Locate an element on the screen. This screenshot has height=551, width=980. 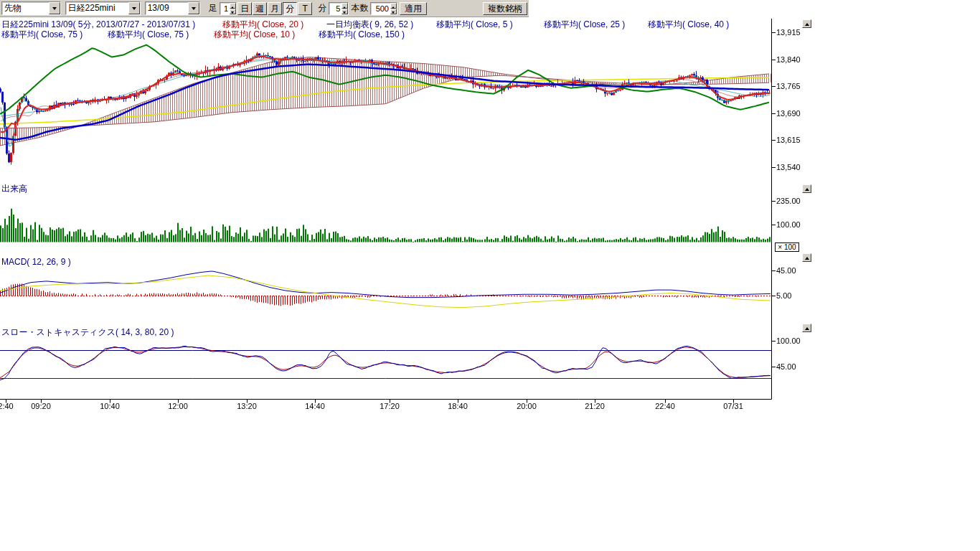
count-label: 本数 is located at coordinates (359, 9).